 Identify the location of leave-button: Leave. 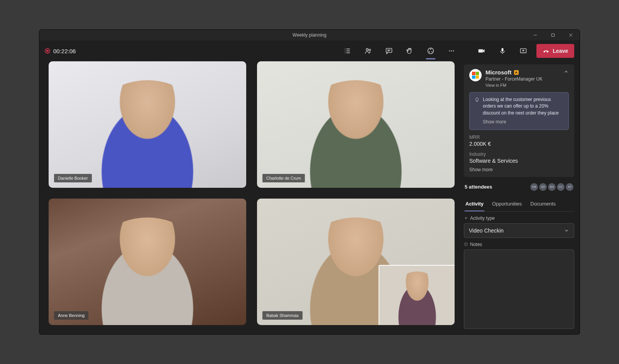
(555, 51).